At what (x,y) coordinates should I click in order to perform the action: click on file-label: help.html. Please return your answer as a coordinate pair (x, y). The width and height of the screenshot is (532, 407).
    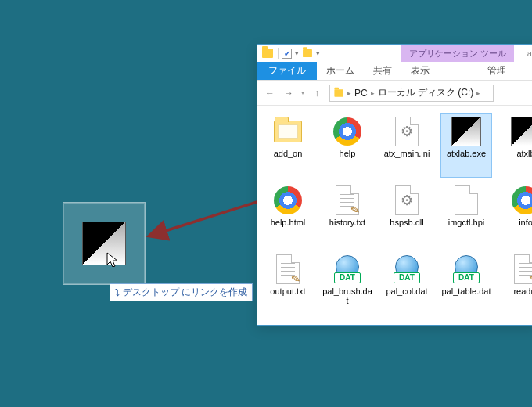
    Looking at the image, I should click on (288, 222).